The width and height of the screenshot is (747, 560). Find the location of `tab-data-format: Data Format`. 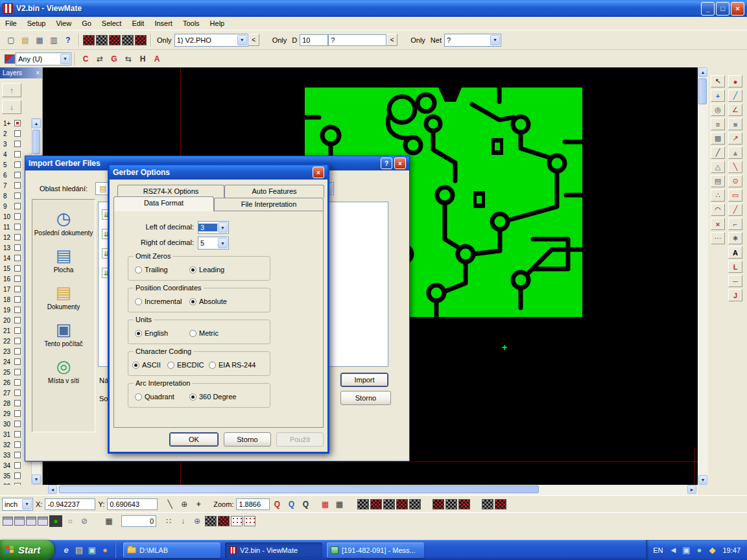

tab-data-format: Data Format is located at coordinates (163, 204).